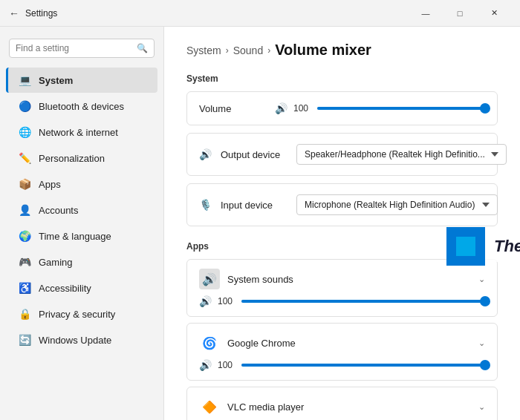 This screenshot has width=520, height=420. Describe the element at coordinates (205, 365) in the screenshot. I see `app-volume-icon-google-chrome: 🔊` at that location.